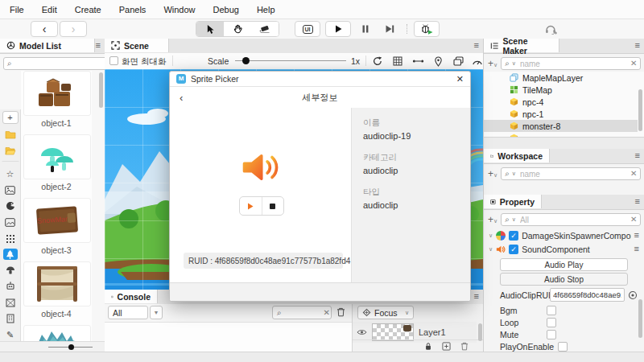 This screenshot has width=644, height=362. Describe the element at coordinates (114, 61) in the screenshot. I see `maximize-checkbox` at that location.